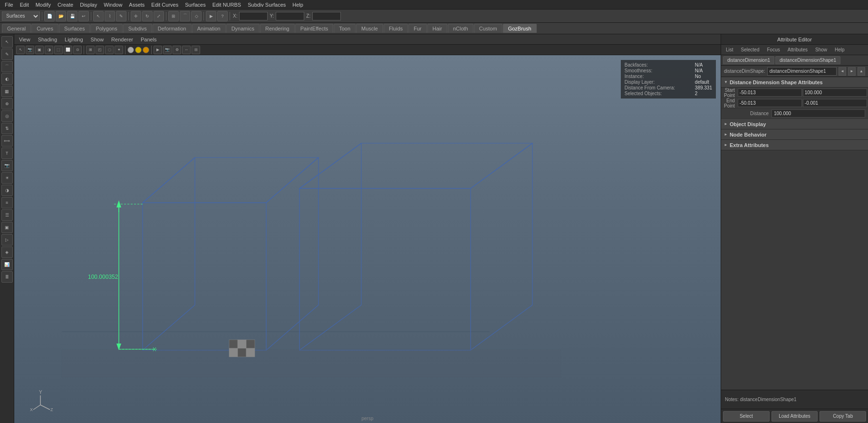 This screenshot has width=868, height=423. I want to click on module-dropdown: Surfaces, so click(21, 16).